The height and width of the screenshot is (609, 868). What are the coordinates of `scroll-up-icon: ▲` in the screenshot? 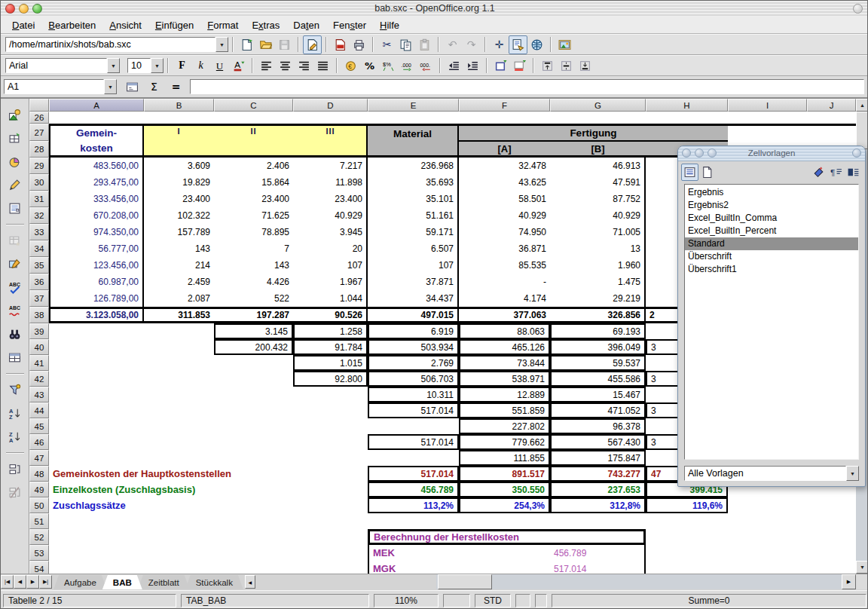 It's located at (862, 106).